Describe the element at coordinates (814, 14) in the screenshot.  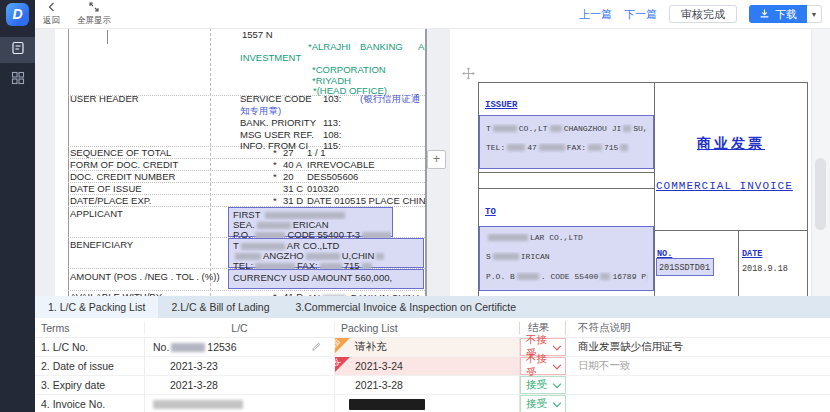
I see `download-options-button: ▼` at that location.